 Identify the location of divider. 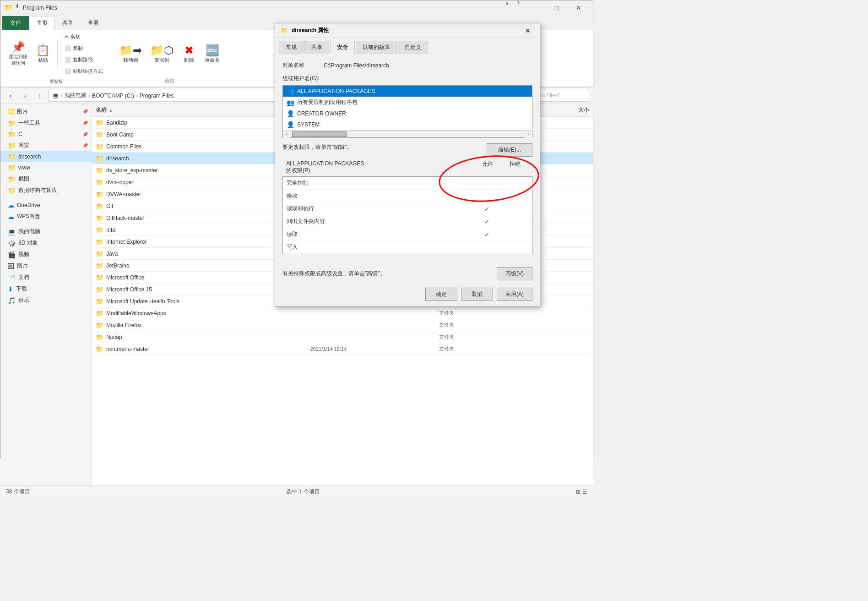
(58, 54).